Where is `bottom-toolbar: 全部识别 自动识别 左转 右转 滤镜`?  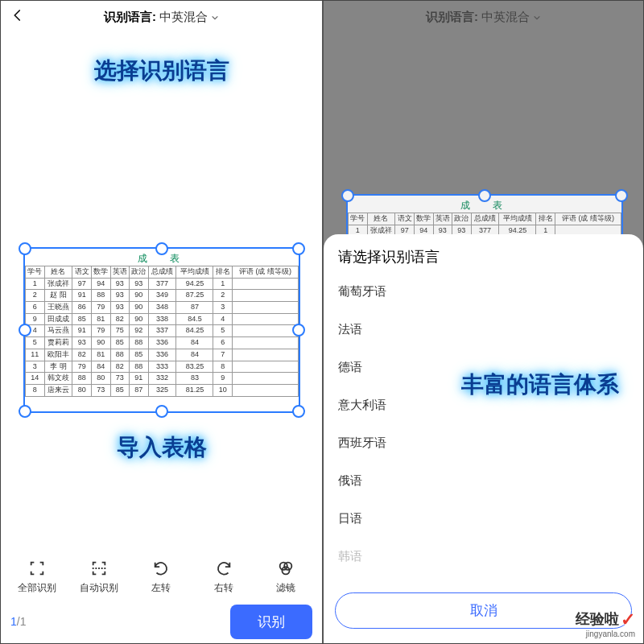
bottom-toolbar: 全部识别 自动识别 左转 右转 滤镜 is located at coordinates (161, 576).